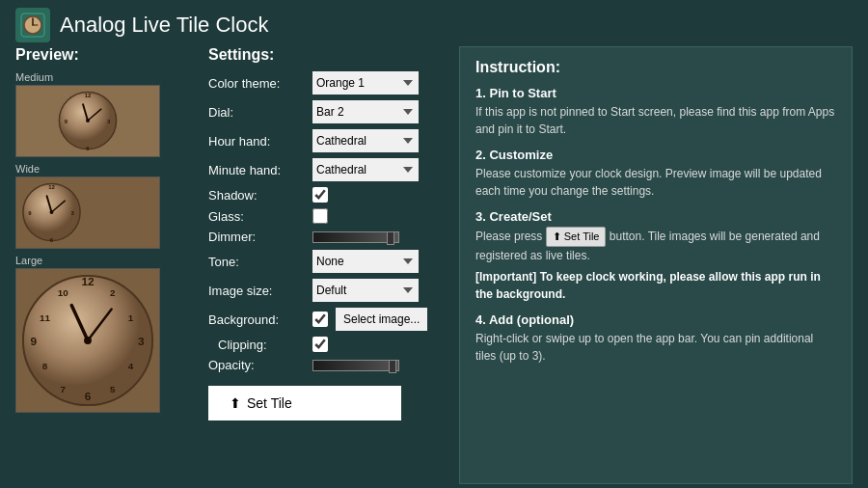 The height and width of the screenshot is (488, 868). What do you see at coordinates (141, 341) in the screenshot?
I see `svg-text: 3` at bounding box center [141, 341].